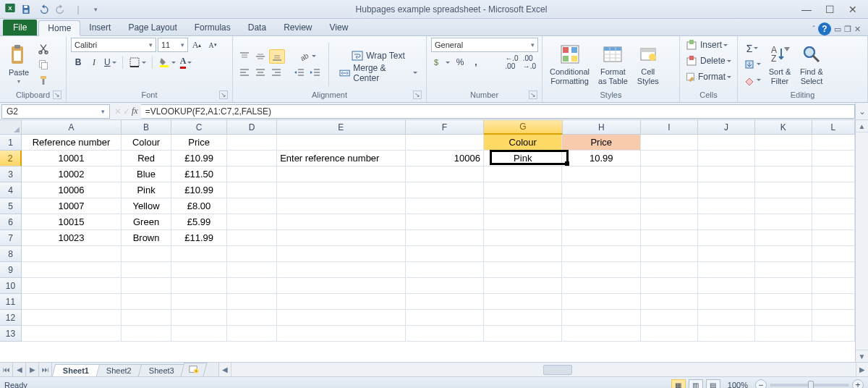  I want to click on scroll-left-button: ◀, so click(226, 369).